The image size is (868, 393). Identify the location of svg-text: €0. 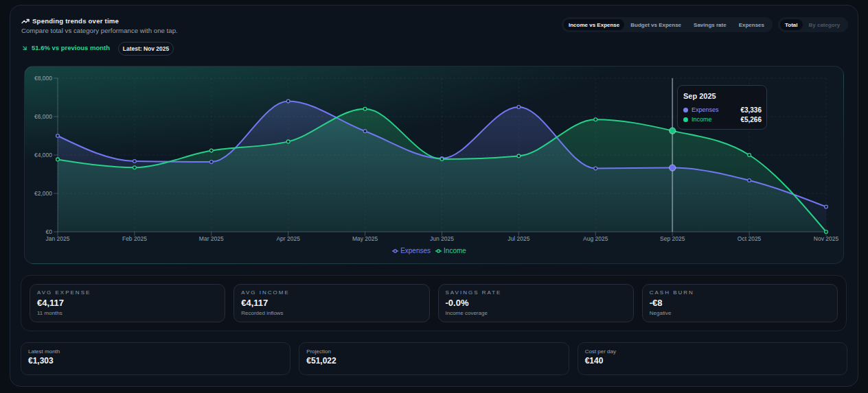
(49, 232).